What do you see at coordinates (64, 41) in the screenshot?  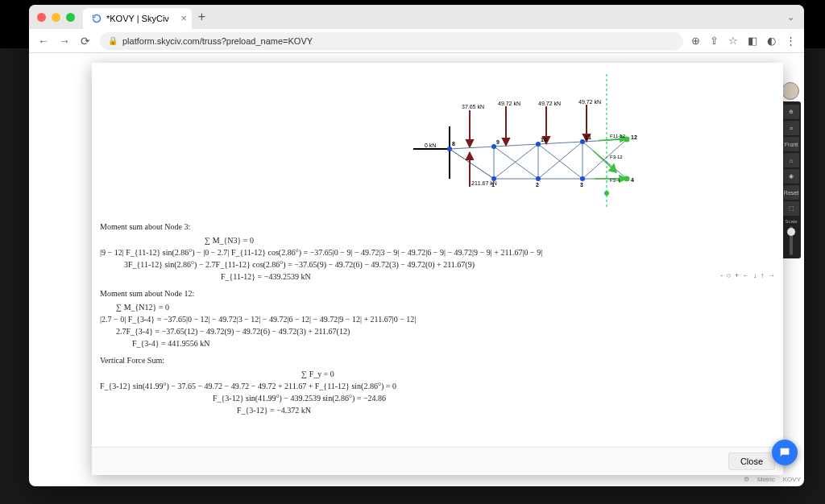 I see `nav-forward-icon: →` at bounding box center [64, 41].